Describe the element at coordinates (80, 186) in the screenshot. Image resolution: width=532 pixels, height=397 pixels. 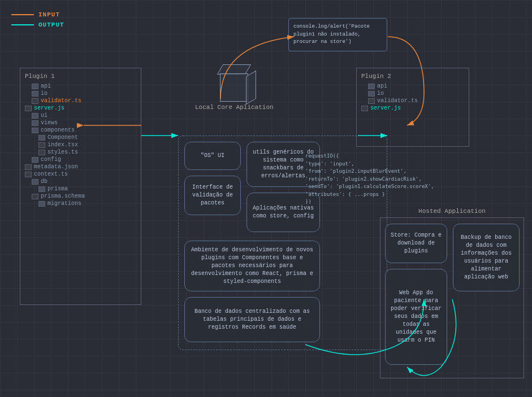
I see `plugin1-box: Plugin 1 api io validator.ts server.js u…` at that location.